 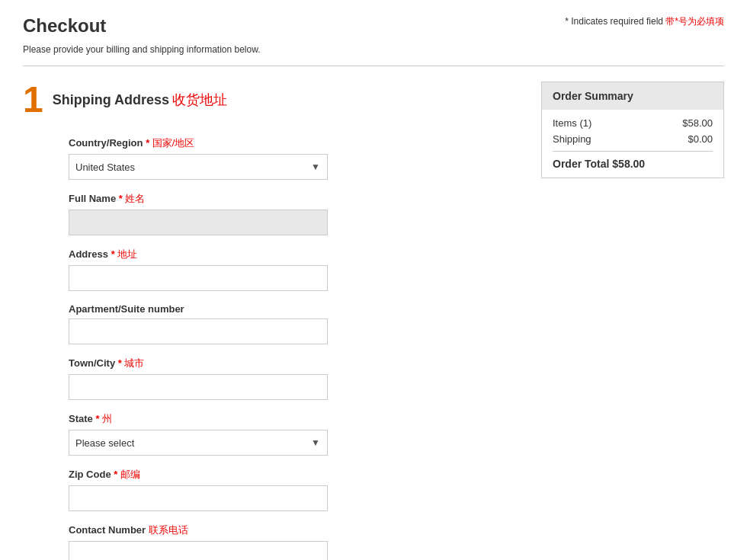 I want to click on address-group: Address * 地址, so click(x=297, y=270).